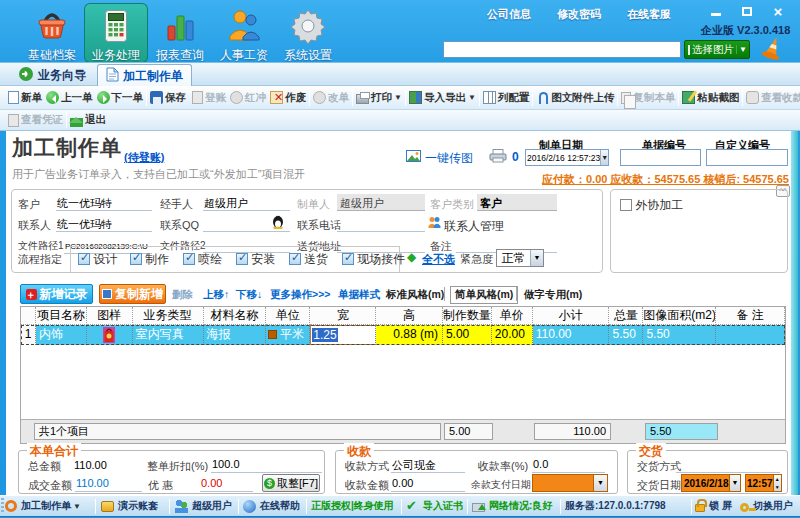  I want to click on delivery-time-spinner: 12:57▲▼, so click(764, 483).